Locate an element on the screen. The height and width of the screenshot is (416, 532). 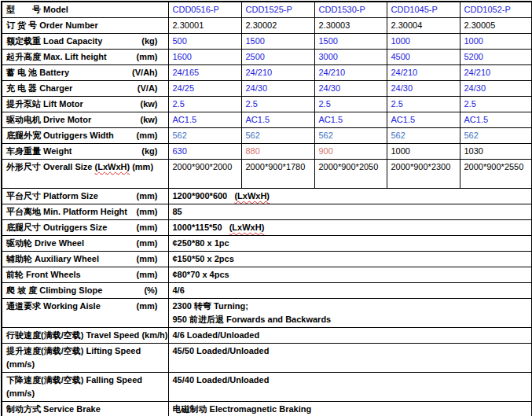
row-label-en: Battery is located at coordinates (54, 72).